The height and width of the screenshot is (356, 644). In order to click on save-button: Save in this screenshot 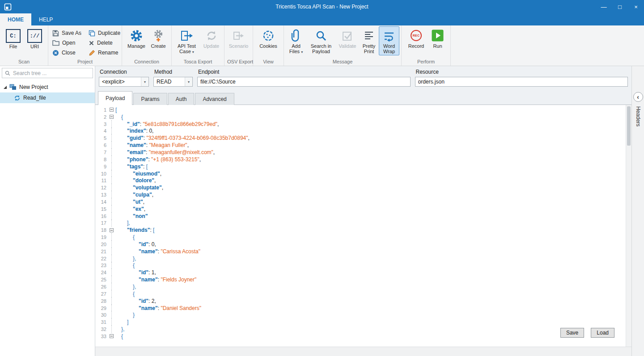, I will do `click(572, 333)`.